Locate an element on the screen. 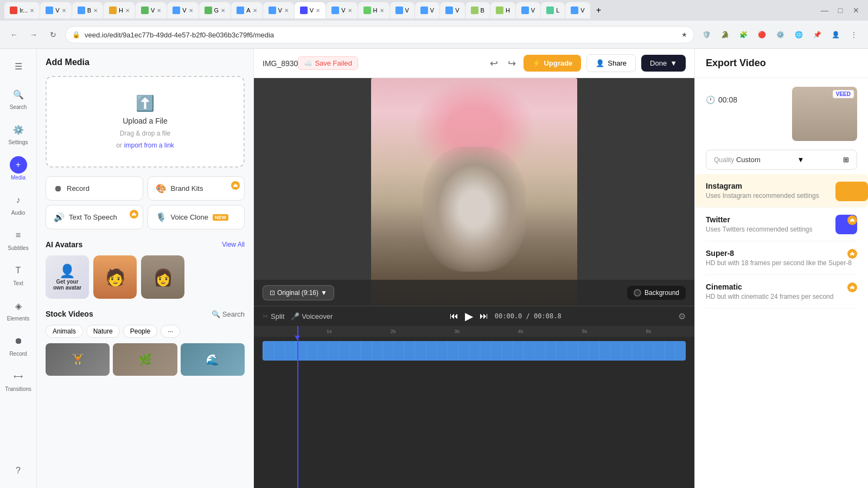  browser-tab-6: G ✕ is located at coordinates (215, 10).